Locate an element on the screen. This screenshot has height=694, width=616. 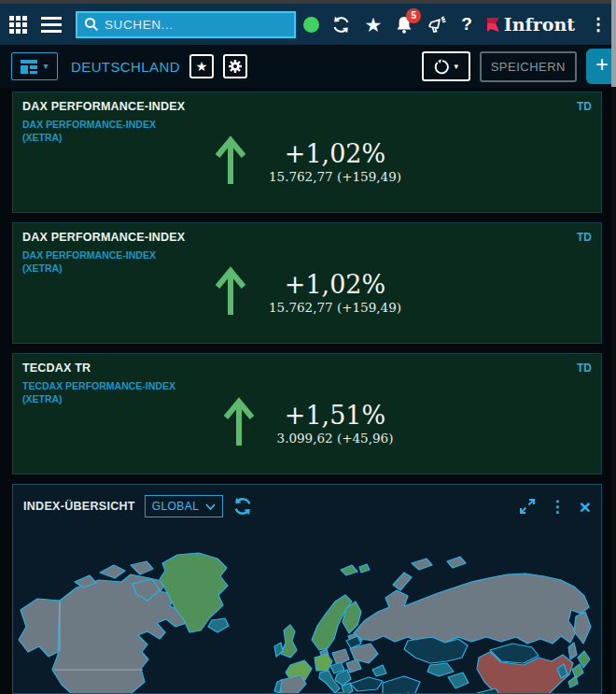
help-icon: ? is located at coordinates (467, 24).